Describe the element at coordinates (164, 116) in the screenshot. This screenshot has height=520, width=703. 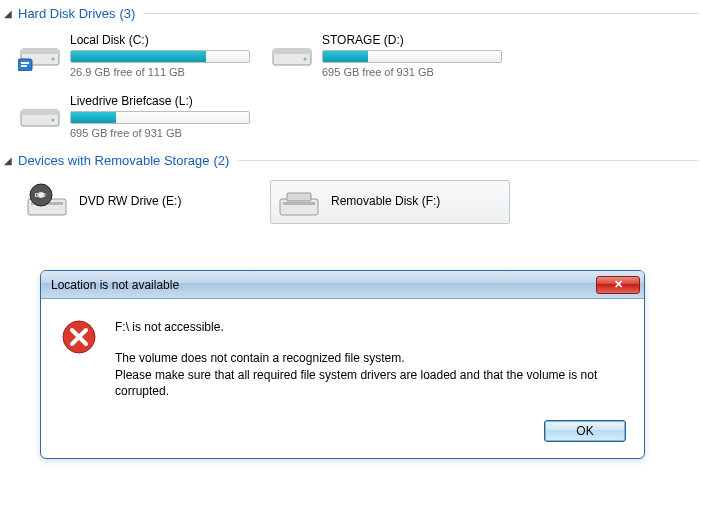
I see `drive-body: Livedrive Briefcase (L:) 695 GB free of …` at that location.